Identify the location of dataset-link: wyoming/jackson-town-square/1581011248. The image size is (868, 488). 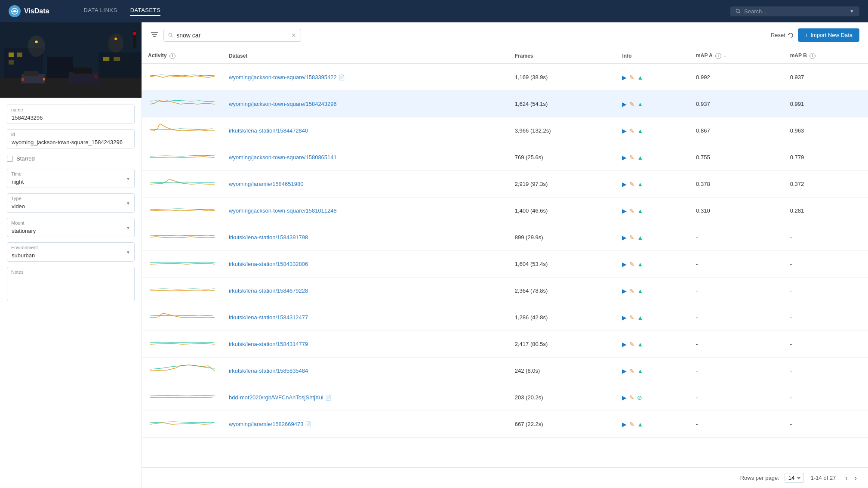
(283, 211).